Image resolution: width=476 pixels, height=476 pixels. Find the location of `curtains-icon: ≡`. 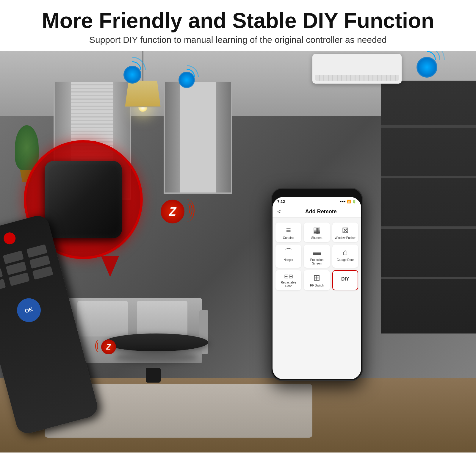

curtains-icon: ≡ is located at coordinates (289, 230).